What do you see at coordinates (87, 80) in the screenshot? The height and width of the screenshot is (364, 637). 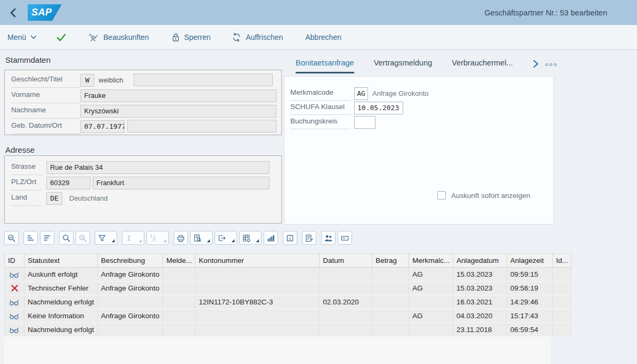 I see `geschlecht-field: W` at bounding box center [87, 80].